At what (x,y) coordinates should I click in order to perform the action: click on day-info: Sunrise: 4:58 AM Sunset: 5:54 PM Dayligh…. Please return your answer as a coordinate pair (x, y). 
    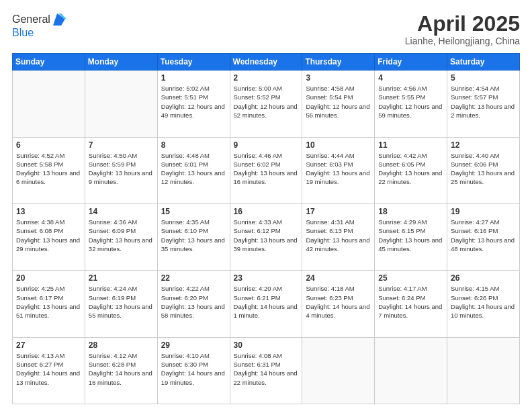
    Looking at the image, I should click on (339, 102).